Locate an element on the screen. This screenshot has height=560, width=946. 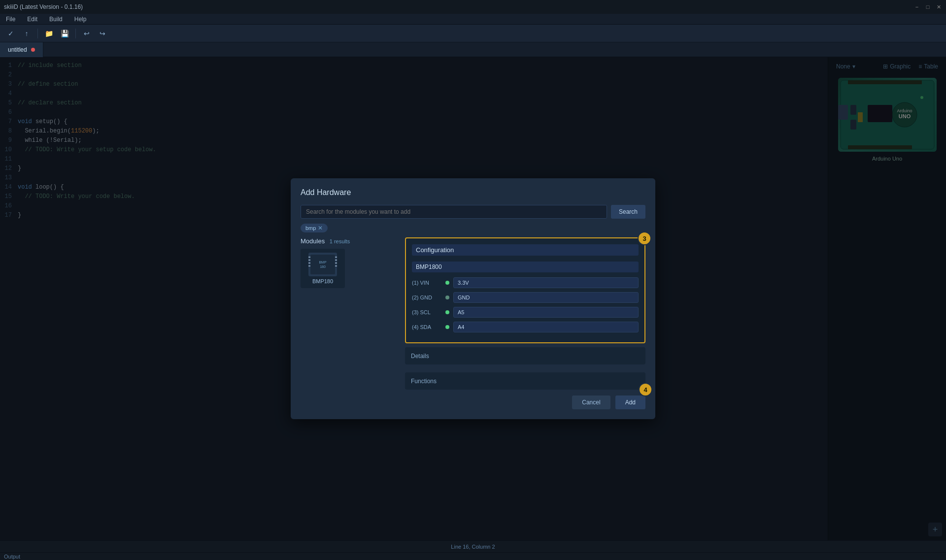
verify-button: ✓ is located at coordinates (11, 33).